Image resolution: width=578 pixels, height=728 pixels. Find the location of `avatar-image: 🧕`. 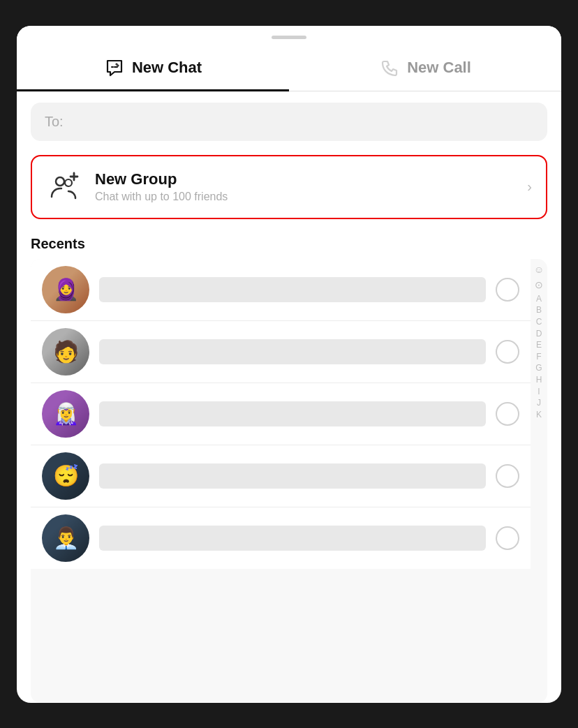

avatar-image: 🧕 is located at coordinates (66, 290).